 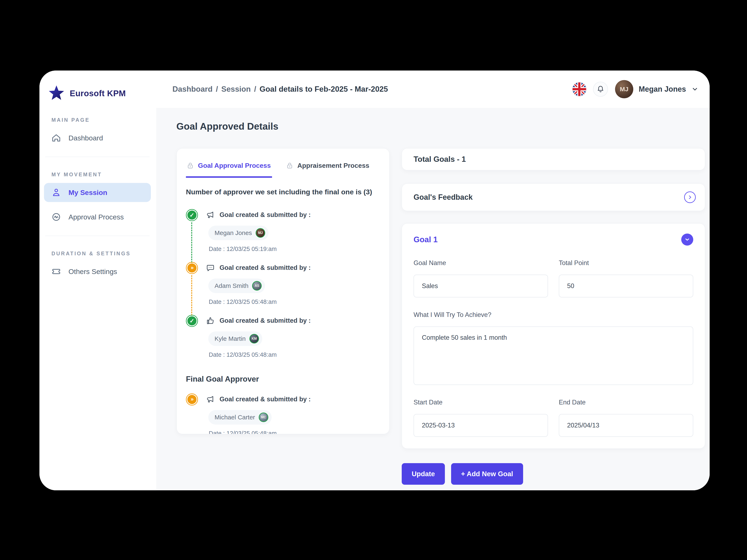 I want to click on timeline-step-1: ✓ Goal created & submitted by : Megan Jo…, so click(x=283, y=235).